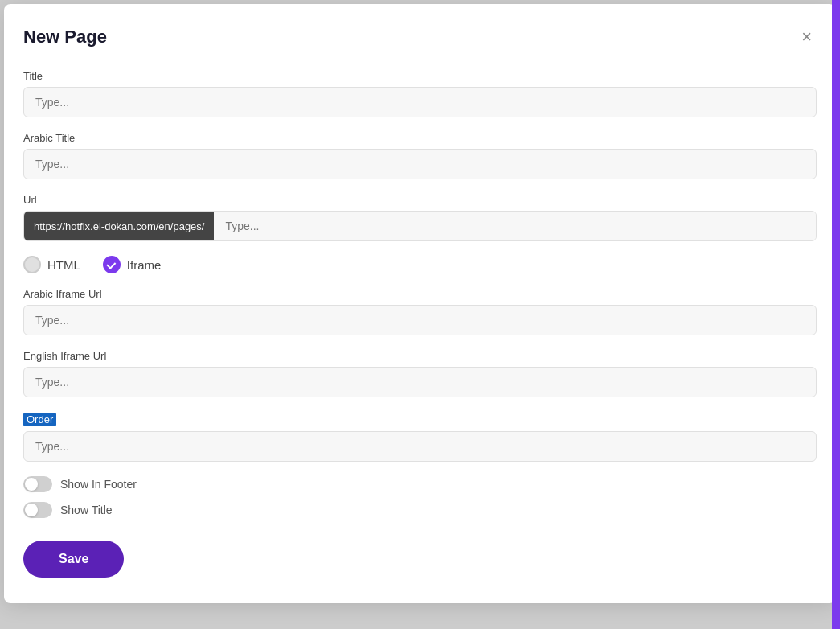 This screenshot has width=840, height=629. Describe the element at coordinates (420, 356) in the screenshot. I see `english-iframe-label: English Iframe Url` at that location.